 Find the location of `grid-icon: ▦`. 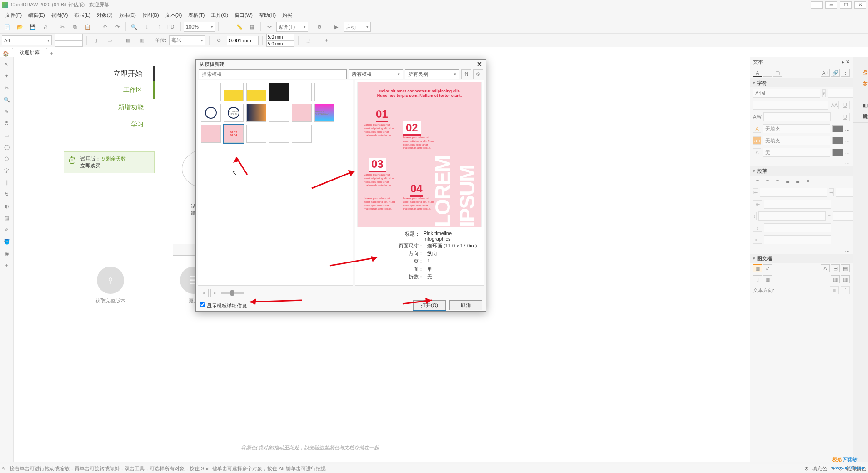

grid-icon: ▦ is located at coordinates (252, 27).